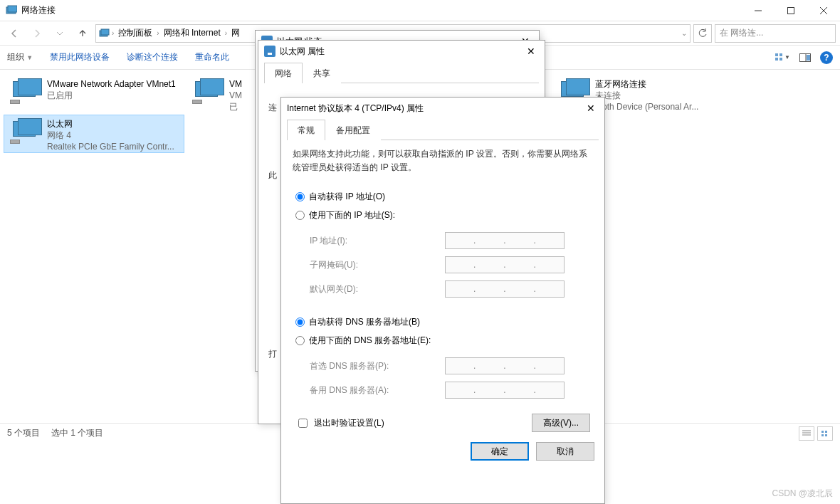 The height and width of the screenshot is (504, 840). I want to click on maximize-button, so click(791, 11).